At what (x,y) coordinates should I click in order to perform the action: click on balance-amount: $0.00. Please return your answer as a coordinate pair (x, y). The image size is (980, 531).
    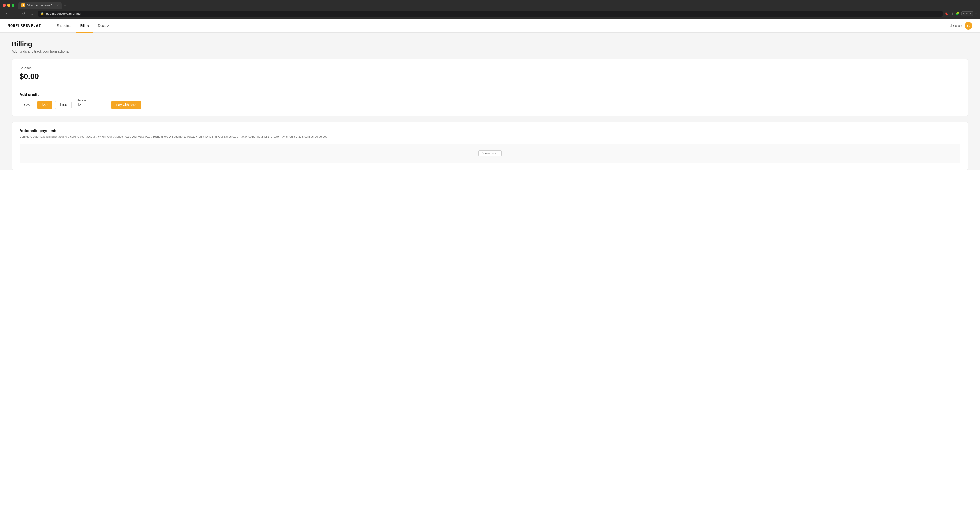
    Looking at the image, I should click on (490, 76).